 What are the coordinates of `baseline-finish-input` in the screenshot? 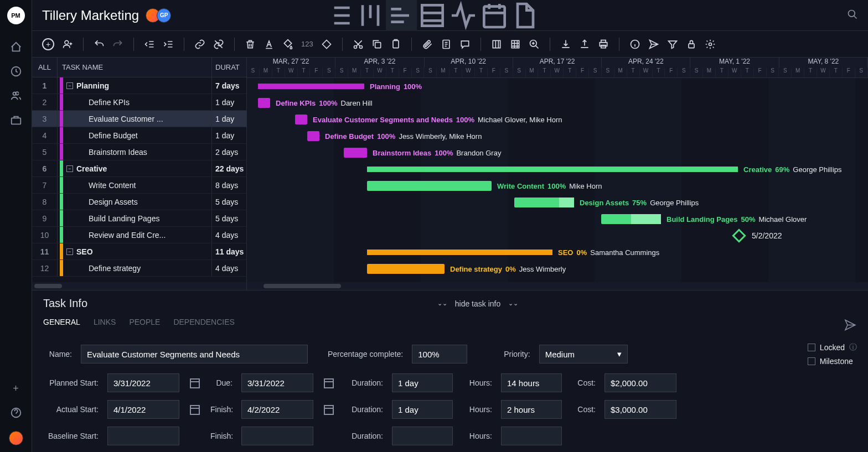 It's located at (277, 436).